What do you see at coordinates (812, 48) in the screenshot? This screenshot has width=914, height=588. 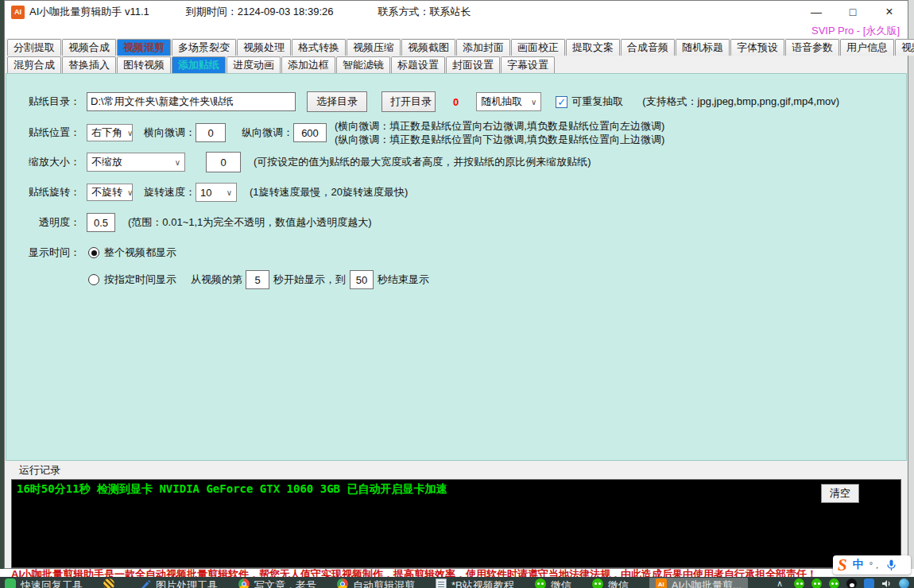 I see `tab-voice-params: 语音参数` at bounding box center [812, 48].